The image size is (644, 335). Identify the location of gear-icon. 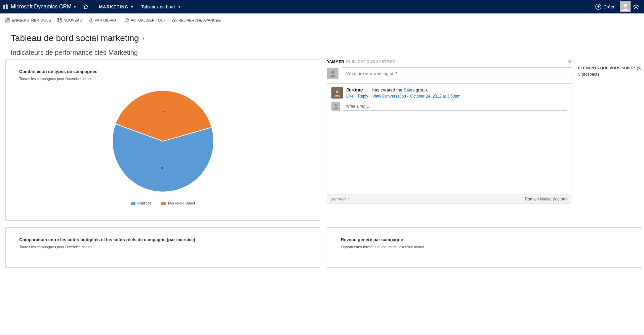
(636, 7).